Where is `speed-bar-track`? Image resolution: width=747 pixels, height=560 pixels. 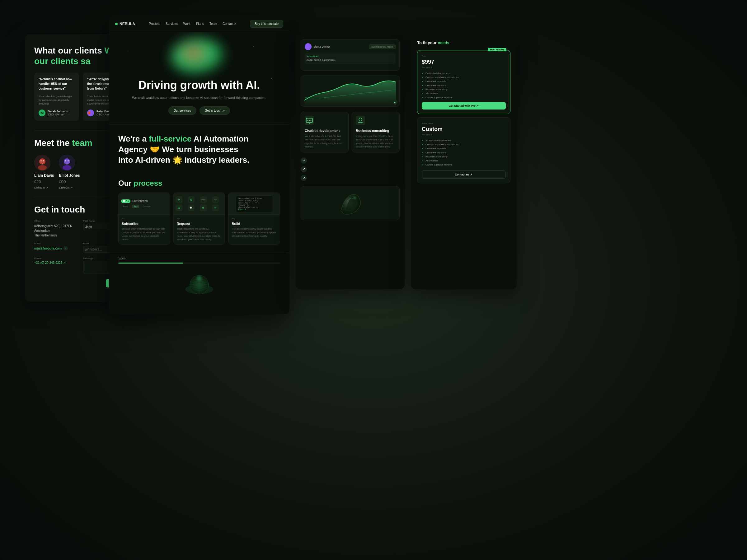
speed-bar-track is located at coordinates (199, 263).